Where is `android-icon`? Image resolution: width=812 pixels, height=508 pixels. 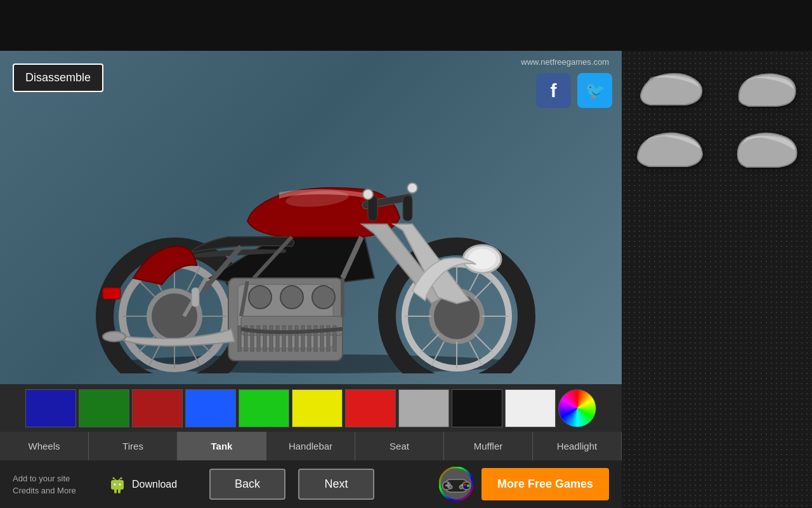
android-icon is located at coordinates (117, 485).